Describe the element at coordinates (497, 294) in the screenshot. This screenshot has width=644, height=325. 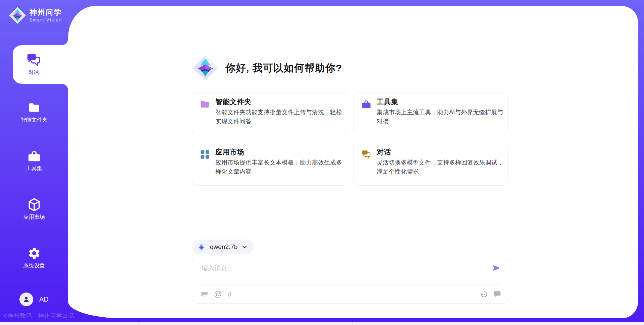
I see `chat-bubble-button` at that location.